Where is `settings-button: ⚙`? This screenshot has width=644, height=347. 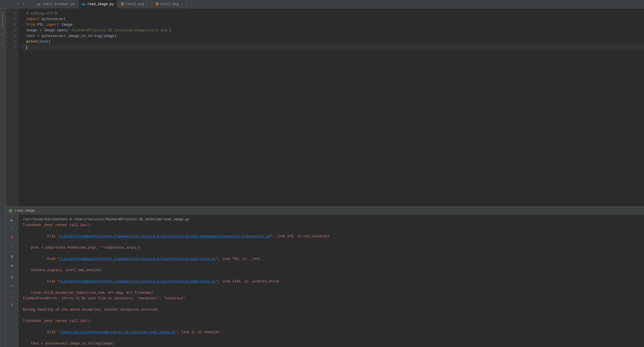 settings-button: ⚙ is located at coordinates (12, 277).